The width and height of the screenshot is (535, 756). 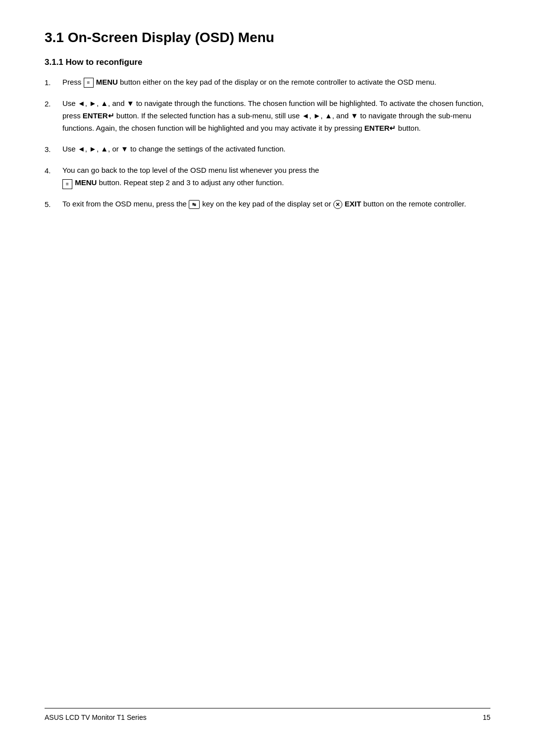 What do you see at coordinates (329, 116) in the screenshot?
I see `arrow-up-2: ▲` at bounding box center [329, 116].